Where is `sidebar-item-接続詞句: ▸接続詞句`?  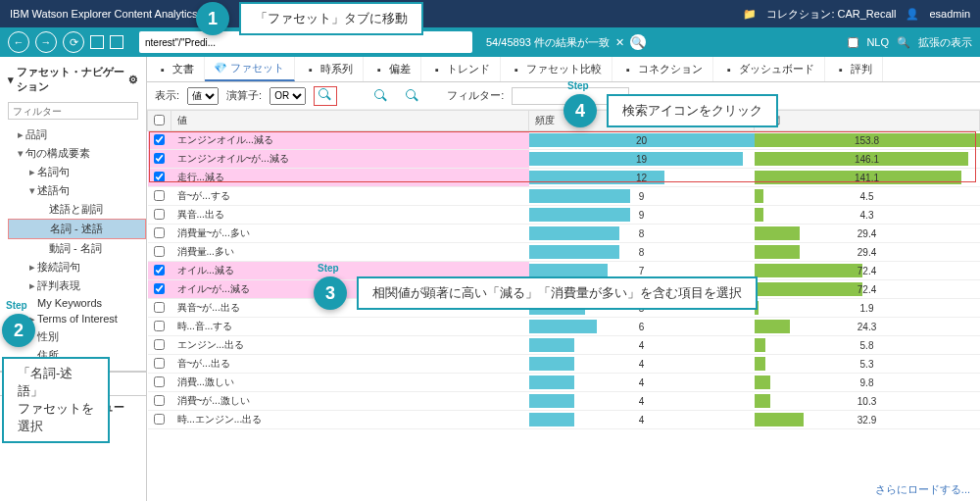 sidebar-item-接続詞句: ▸接続詞句 is located at coordinates (76, 267).